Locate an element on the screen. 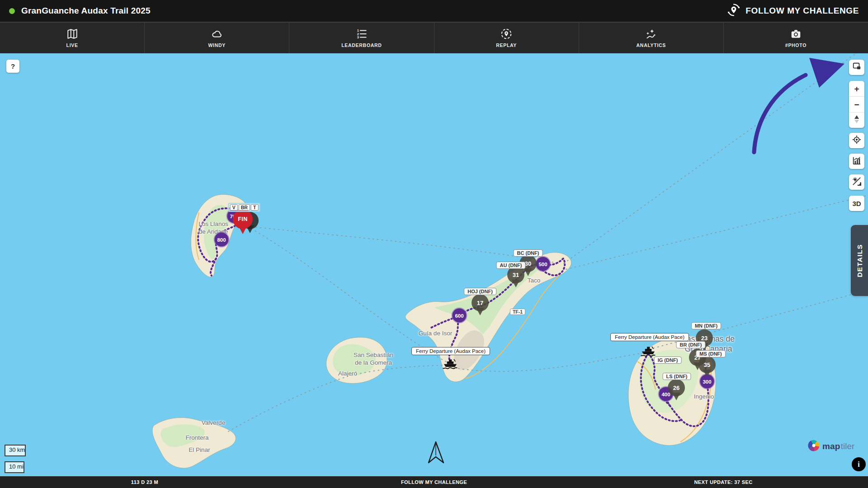 This screenshot has height=488, width=868. scalebar-metric: 30 km is located at coordinates (15, 450).